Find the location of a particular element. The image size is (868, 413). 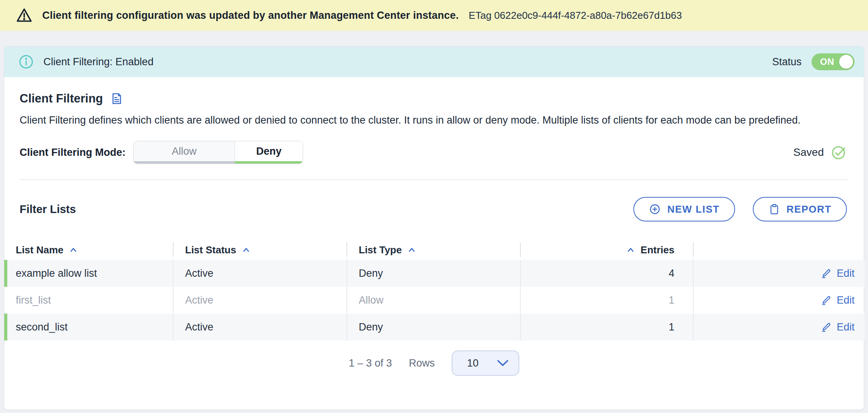

mode-label: Client Filtering Mode: is located at coordinates (73, 153).